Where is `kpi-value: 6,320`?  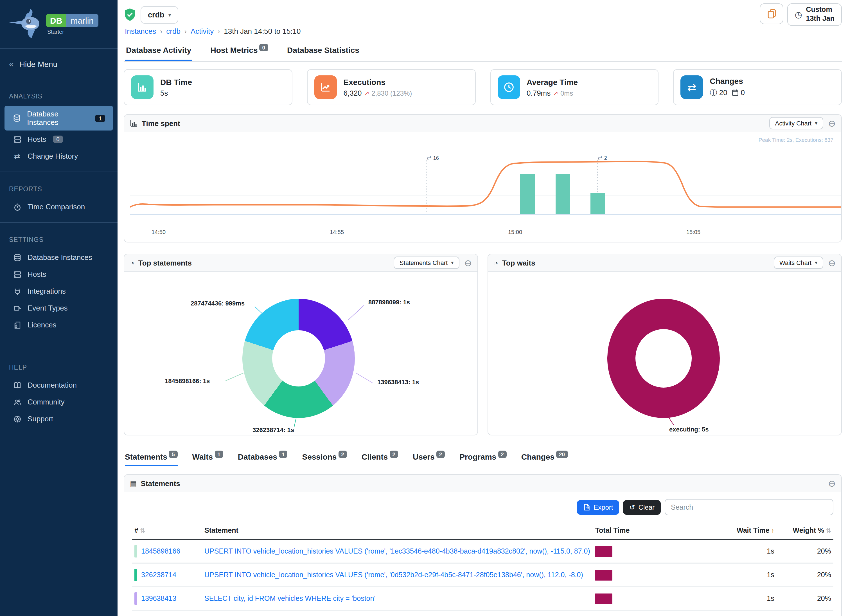
kpi-value: 6,320 is located at coordinates (353, 93).